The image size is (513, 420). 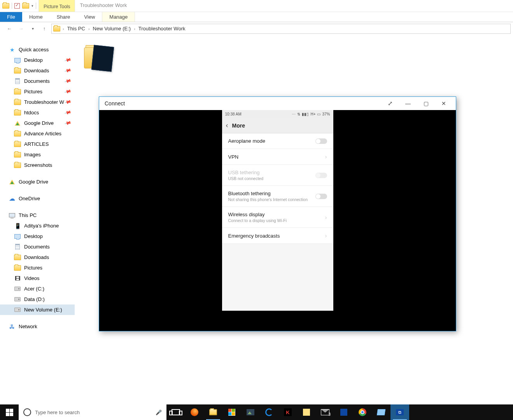 I want to click on tree-item: Documents, so click(x=37, y=247).